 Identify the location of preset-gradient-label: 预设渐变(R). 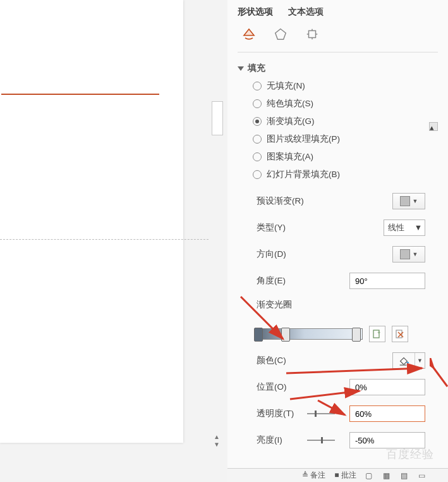
(281, 201).